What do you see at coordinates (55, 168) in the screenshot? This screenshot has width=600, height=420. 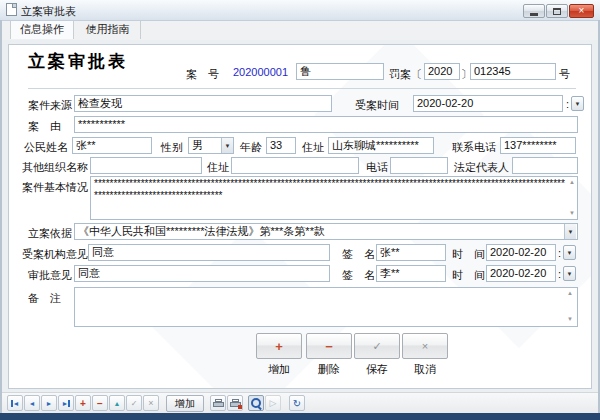 I see `org-name-label: 其他组织名称` at bounding box center [55, 168].